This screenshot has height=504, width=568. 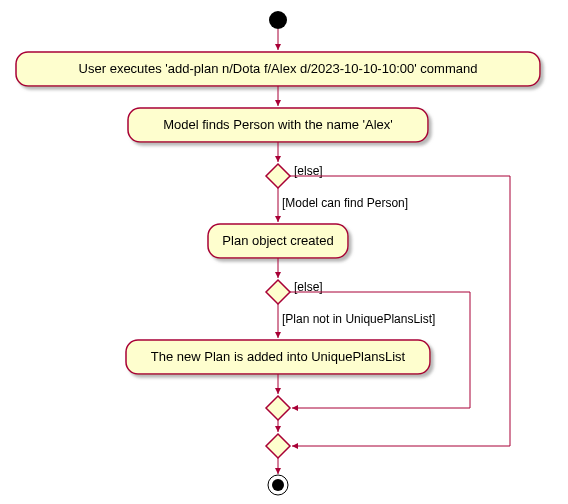 I want to click on decision-find-person, so click(x=278, y=176).